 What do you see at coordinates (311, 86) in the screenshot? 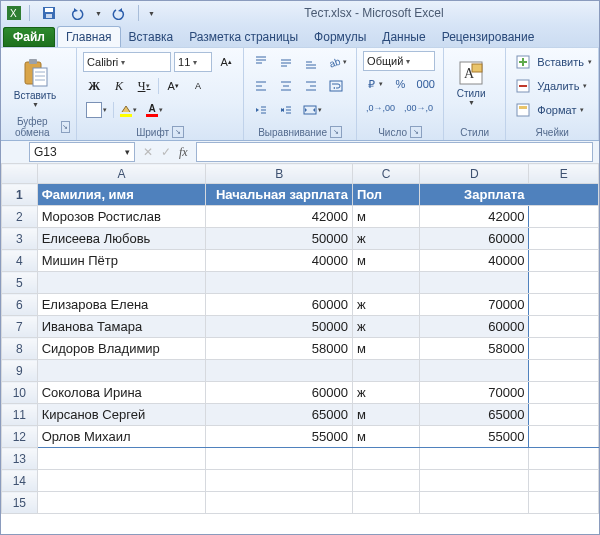
I see `align-right-icon` at bounding box center [311, 86].